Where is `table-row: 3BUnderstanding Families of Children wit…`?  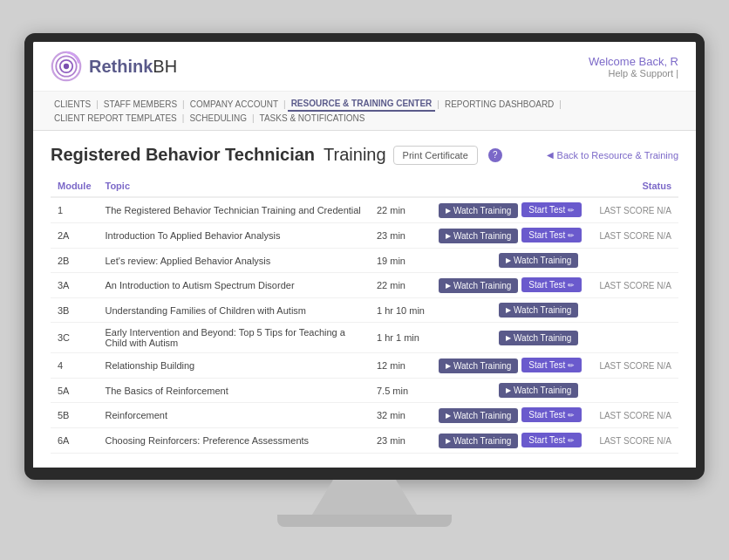
table-row: 3BUnderstanding Families of Children wit… is located at coordinates (364, 311).